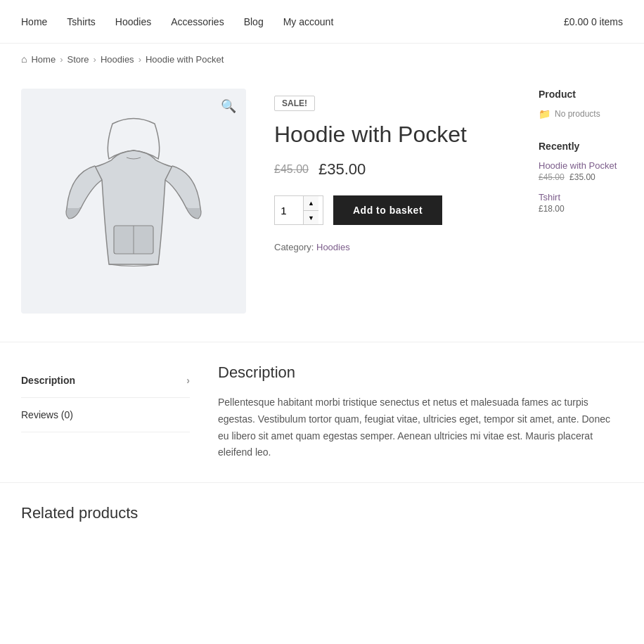 The image size is (644, 644). What do you see at coordinates (105, 412) in the screenshot?
I see `tabs-sidebar: Description › Reviews (0)` at bounding box center [105, 412].